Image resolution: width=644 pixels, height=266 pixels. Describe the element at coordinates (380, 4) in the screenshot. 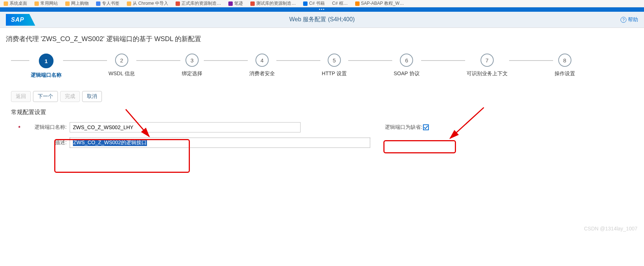

I see `bookmark-item: SAP-ABAP 教程_W…` at that location.